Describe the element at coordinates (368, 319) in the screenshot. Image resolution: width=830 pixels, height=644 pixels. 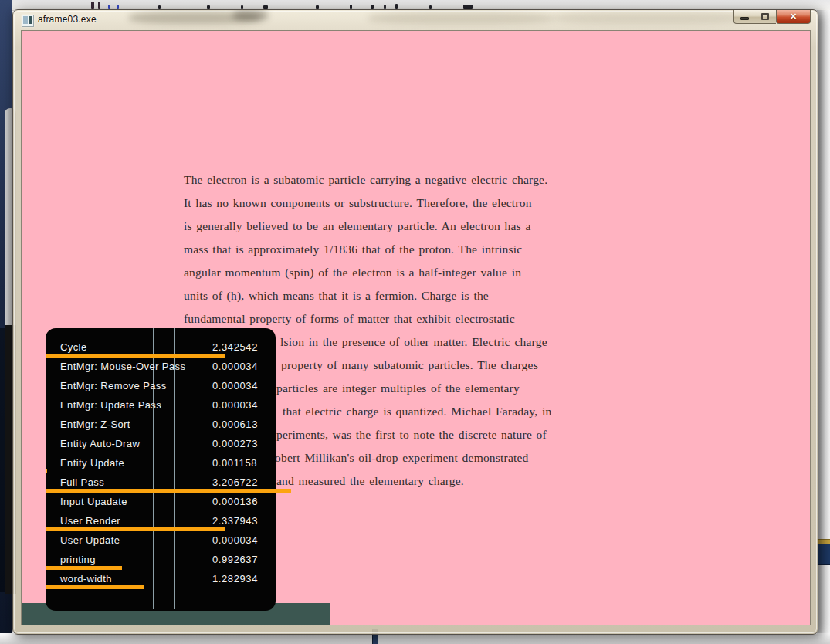
I see `paragraph-line: fundamental property of forms of matter …` at that location.